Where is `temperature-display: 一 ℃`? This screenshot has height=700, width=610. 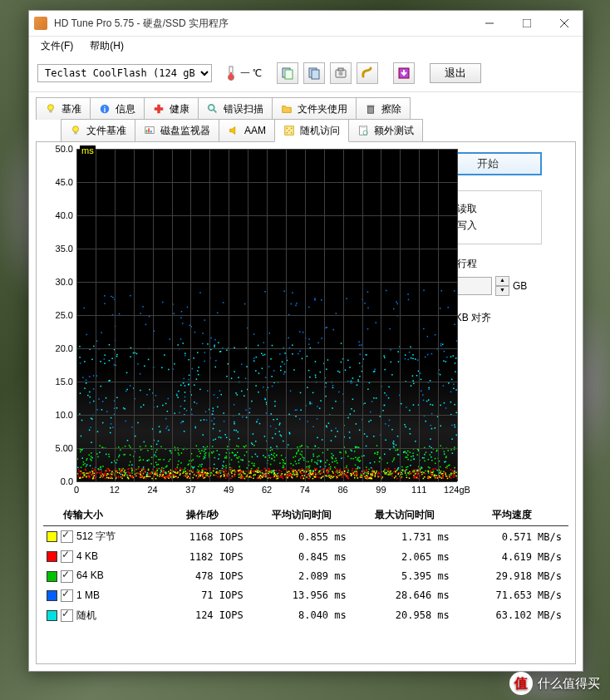
temperature-display: 一 ℃ is located at coordinates (244, 73).